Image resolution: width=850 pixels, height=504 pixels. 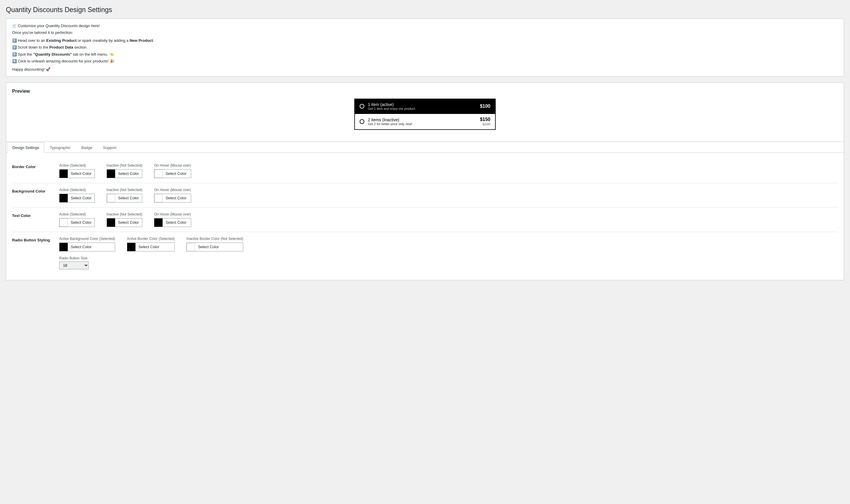 I want to click on radio-size-select: 16 18 20, so click(x=74, y=266).